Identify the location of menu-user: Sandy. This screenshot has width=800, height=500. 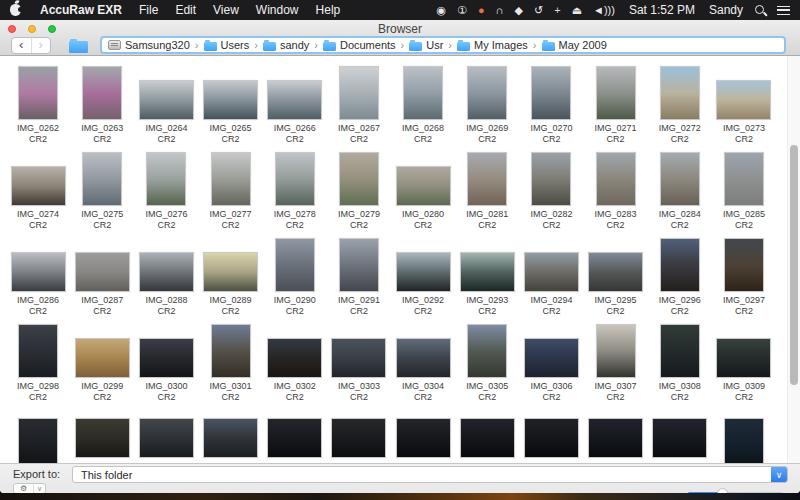
(726, 10).